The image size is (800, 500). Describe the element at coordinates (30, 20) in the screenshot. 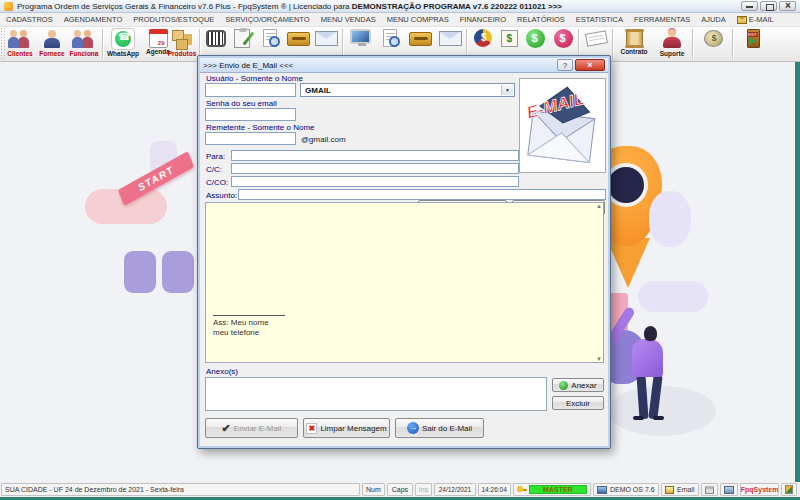

I see `menu-cadastros: CADASTROS` at that location.